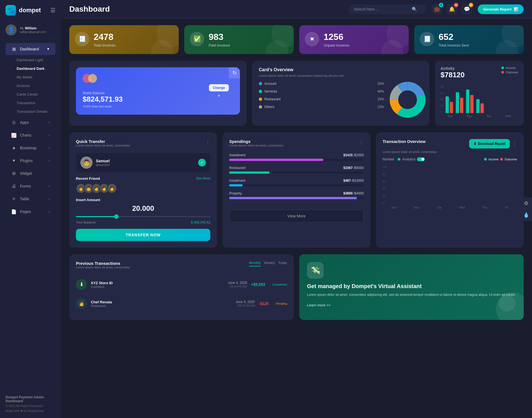 The width and height of the screenshot is (532, 418). I want to click on legend-account: Account 20%, so click(321, 84).